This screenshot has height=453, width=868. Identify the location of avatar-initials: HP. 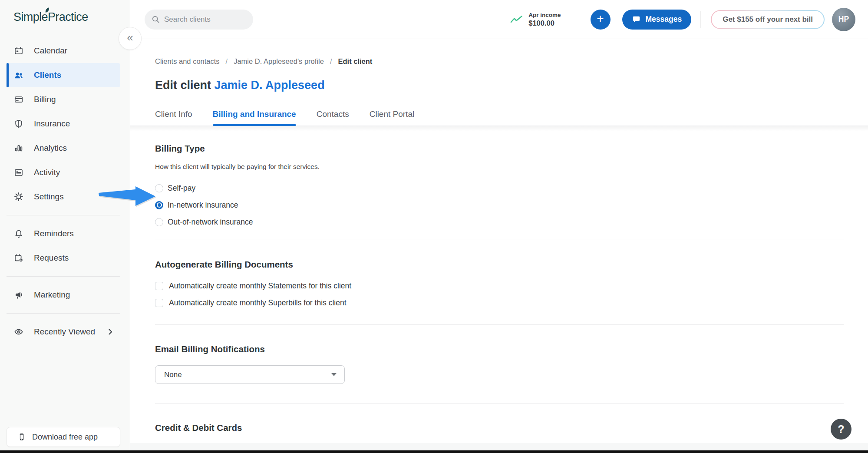
(844, 19).